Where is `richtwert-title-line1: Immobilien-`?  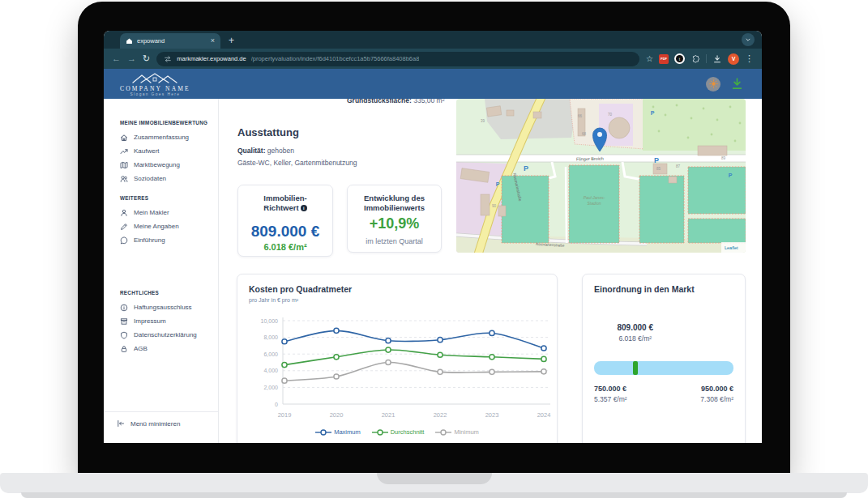
richtwert-title-line1: Immobilien- is located at coordinates (285, 198).